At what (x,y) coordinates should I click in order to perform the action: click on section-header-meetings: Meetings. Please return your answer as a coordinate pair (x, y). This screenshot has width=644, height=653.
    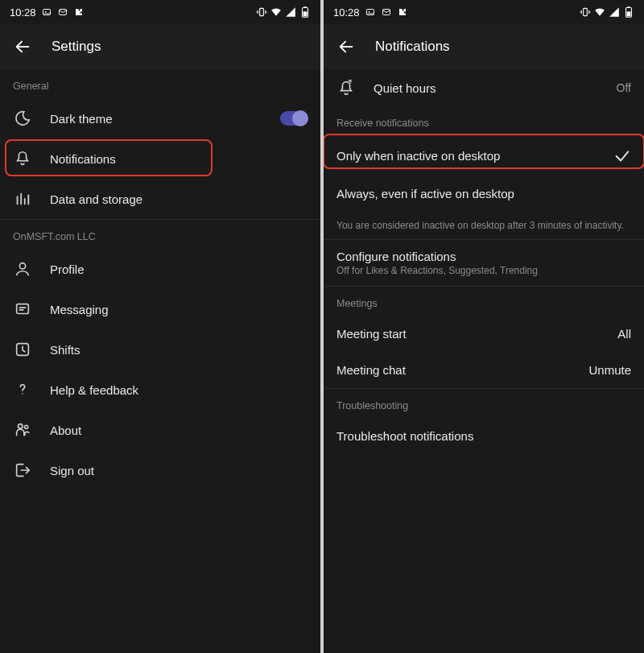
    Looking at the image, I should click on (484, 301).